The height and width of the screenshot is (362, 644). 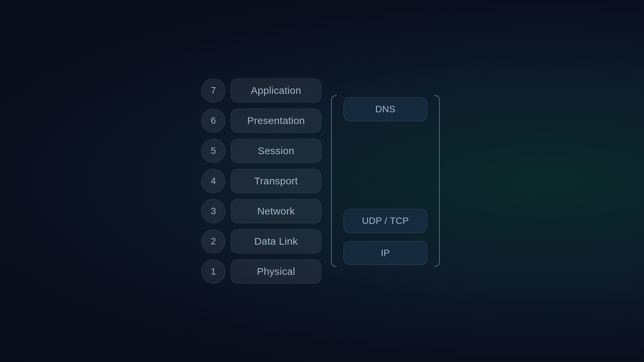 I want to click on layers-column: 7 Application 6 Presentation 5 Session, so click(x=261, y=181).